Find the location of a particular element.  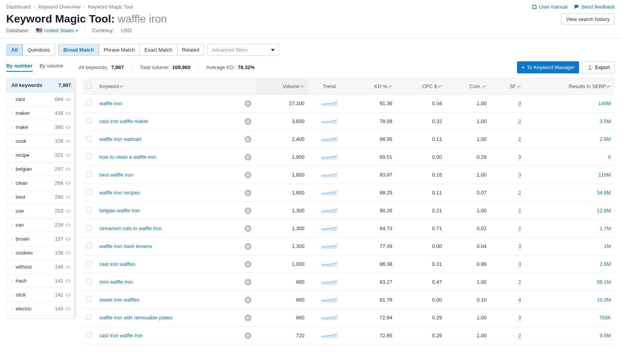

sidebar-item: › clean 268 is located at coordinates (41, 183).